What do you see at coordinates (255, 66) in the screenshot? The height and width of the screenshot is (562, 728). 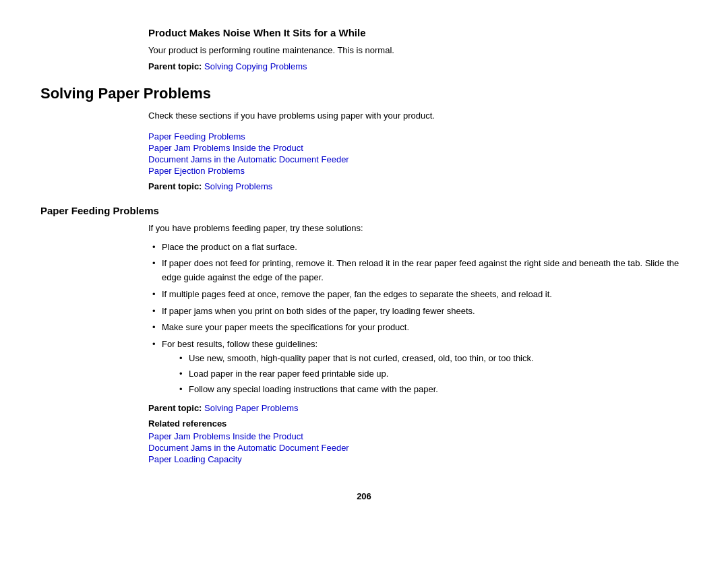 I see `solving-copying-problems-link: Solving Copying Problems` at bounding box center [255, 66].